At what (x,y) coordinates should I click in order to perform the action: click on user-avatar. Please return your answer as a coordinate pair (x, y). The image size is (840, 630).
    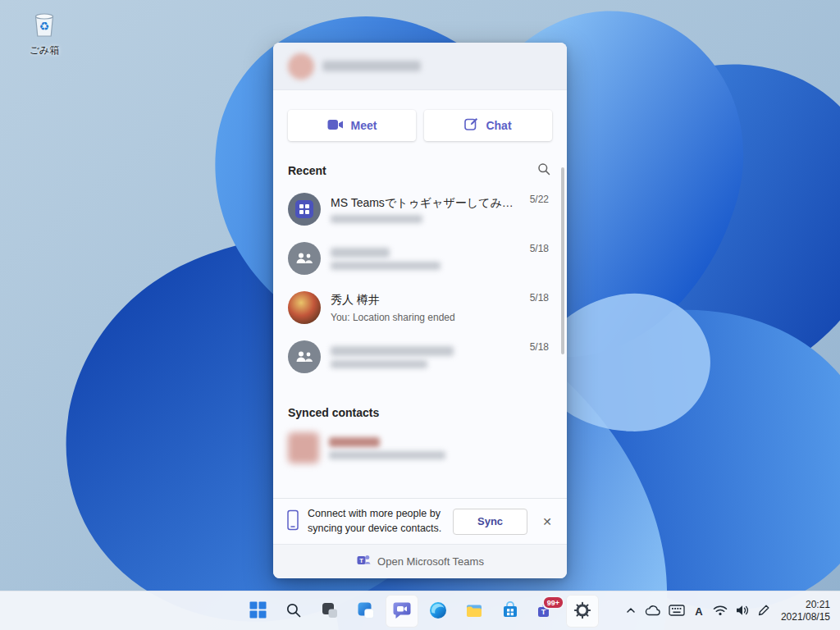
    Looking at the image, I should click on (301, 66).